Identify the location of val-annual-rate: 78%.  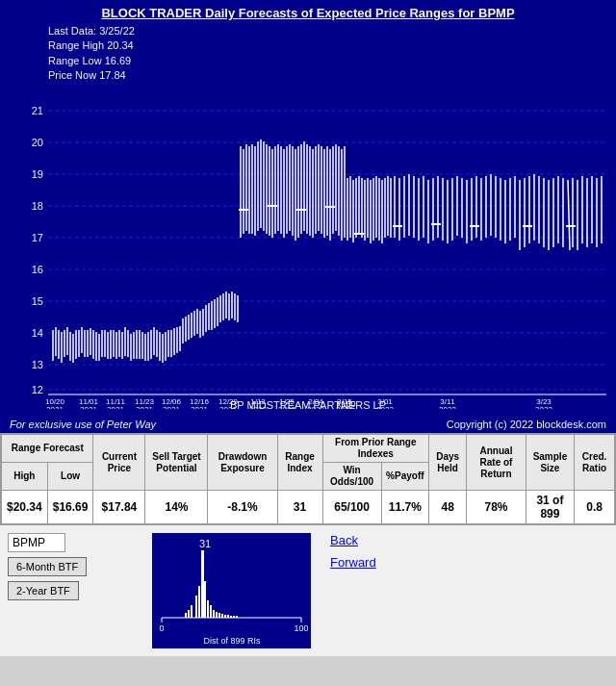
(497, 508).